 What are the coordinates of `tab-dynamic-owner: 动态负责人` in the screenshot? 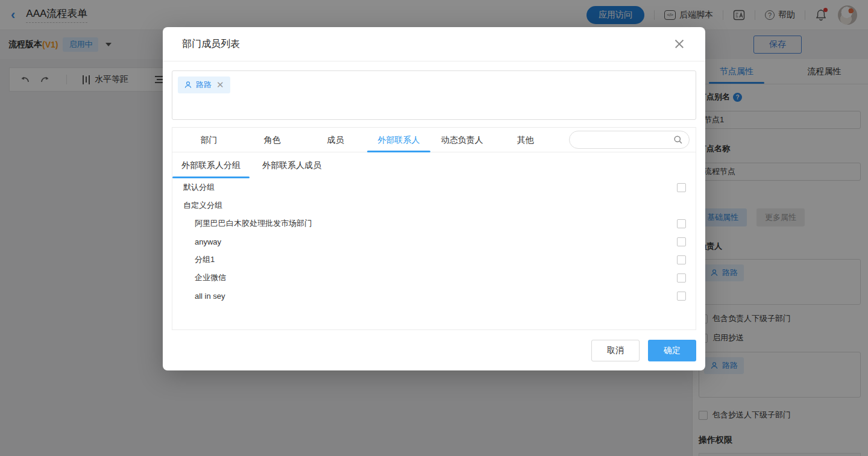 It's located at (462, 140).